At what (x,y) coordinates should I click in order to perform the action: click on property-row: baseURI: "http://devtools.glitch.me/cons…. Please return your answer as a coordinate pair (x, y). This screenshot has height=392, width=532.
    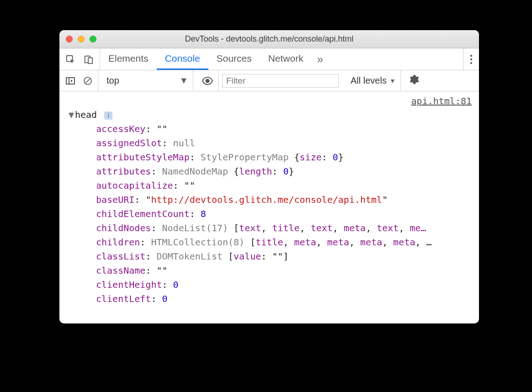
    Looking at the image, I should click on (286, 200).